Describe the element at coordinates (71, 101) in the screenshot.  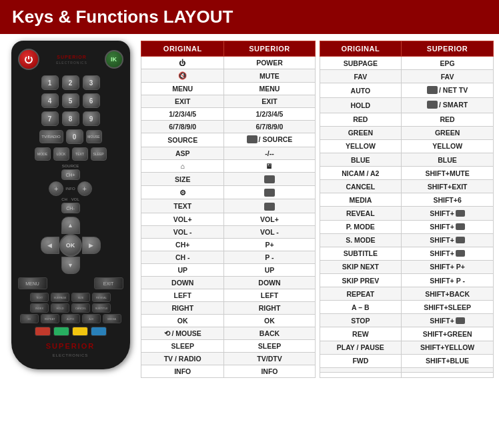
I see `btn-5: 5` at that location.